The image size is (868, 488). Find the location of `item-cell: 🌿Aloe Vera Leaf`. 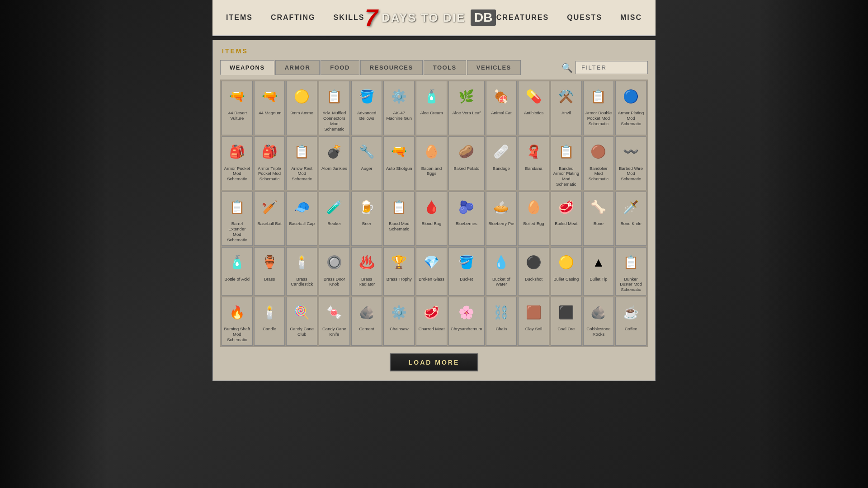

item-cell: 🌿Aloe Vera Leaf is located at coordinates (467, 108).